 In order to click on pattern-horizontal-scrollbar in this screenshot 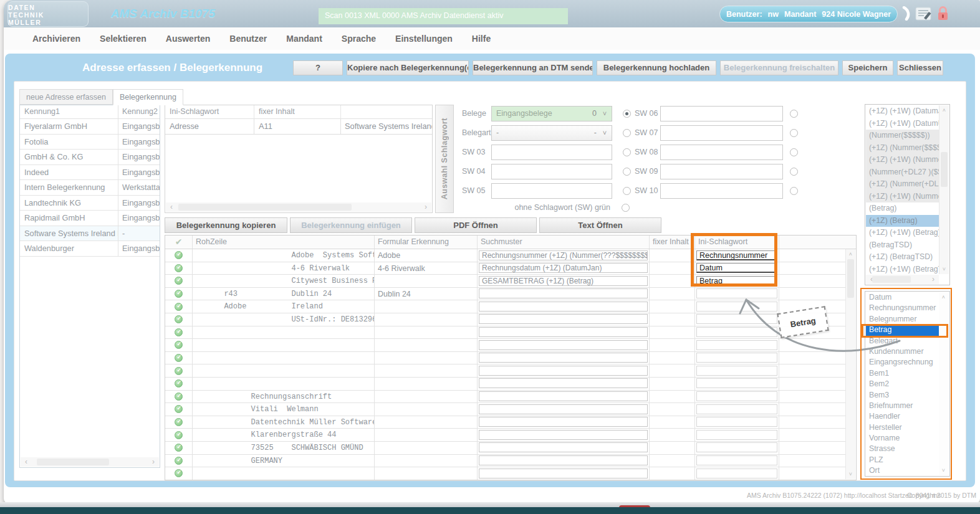, I will do `click(903, 279)`.